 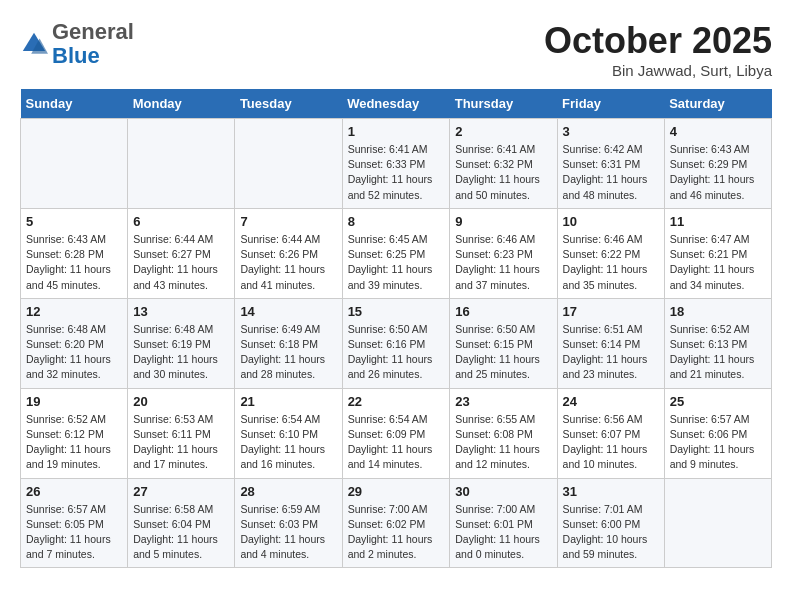 I want to click on logo-general-text: General, so click(x=93, y=32).